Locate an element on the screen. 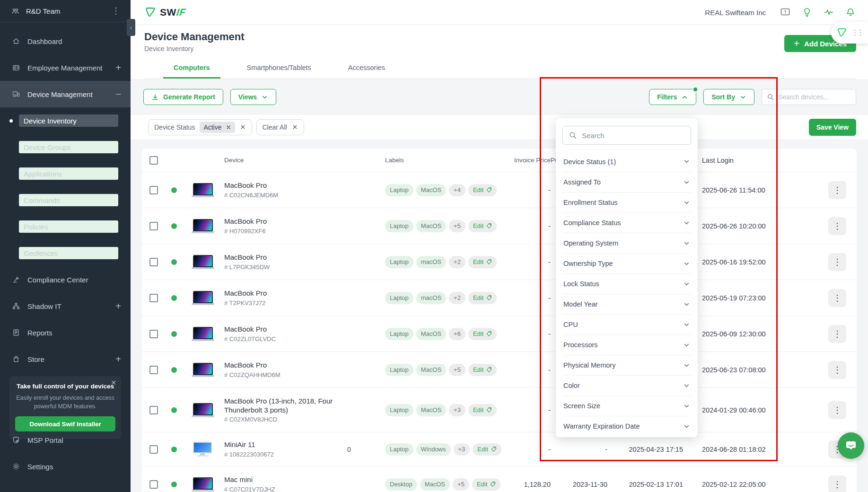 Image resolution: width=868 pixels, height=492 pixels. table-row: MacBook Pro# C02CN6JEMD6MLaptopMacOS+4Ed… is located at coordinates (500, 190).